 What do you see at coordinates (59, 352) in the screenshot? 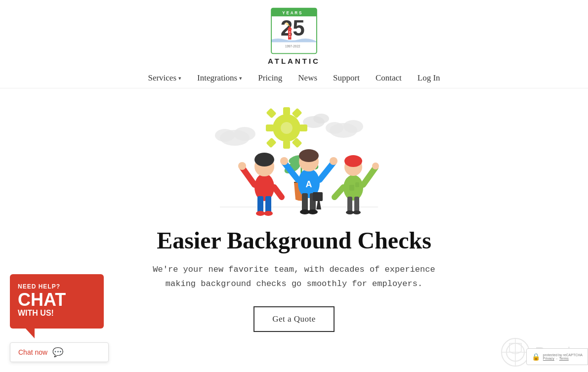
I see `chat-now-bar: Chat now 💬` at bounding box center [59, 352].